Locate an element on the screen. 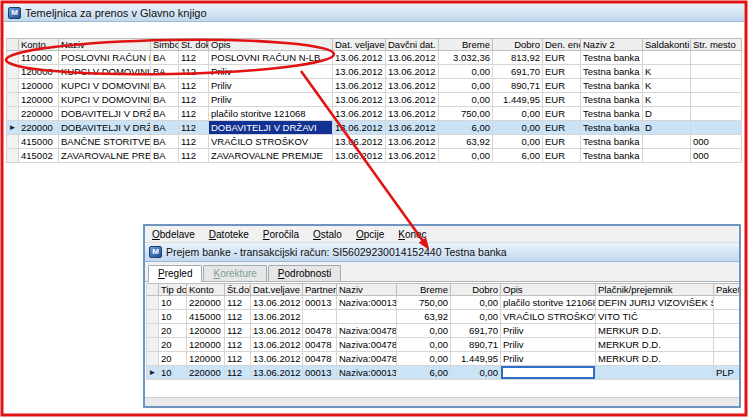 The height and width of the screenshot is (417, 748). column-header-str-mesto: Str. mesto is located at coordinates (716, 44).